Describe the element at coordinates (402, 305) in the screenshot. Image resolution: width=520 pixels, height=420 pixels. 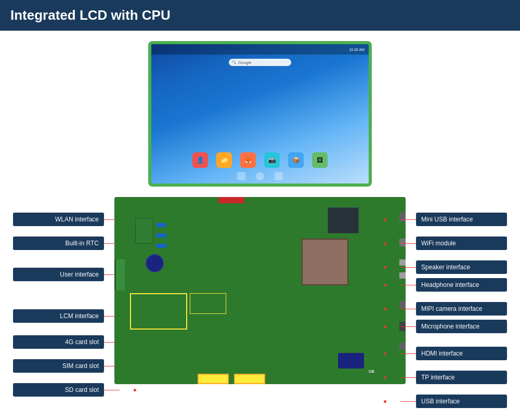
I see `pcb-right-mic` at that location.